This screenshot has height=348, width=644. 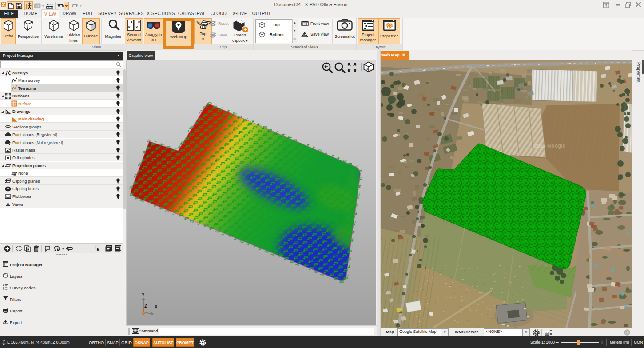 I want to click on svg-text: X, so click(x=156, y=307).